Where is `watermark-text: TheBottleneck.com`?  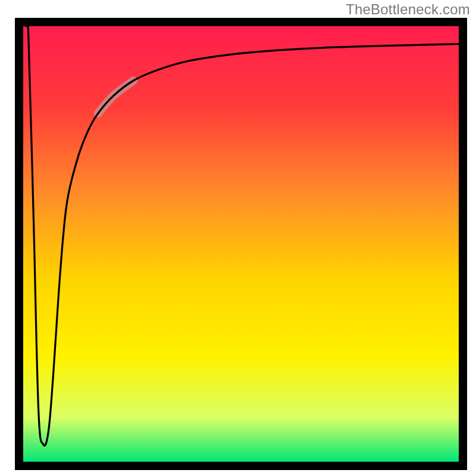 watermark-text: TheBottleneck.com is located at coordinates (408, 10).